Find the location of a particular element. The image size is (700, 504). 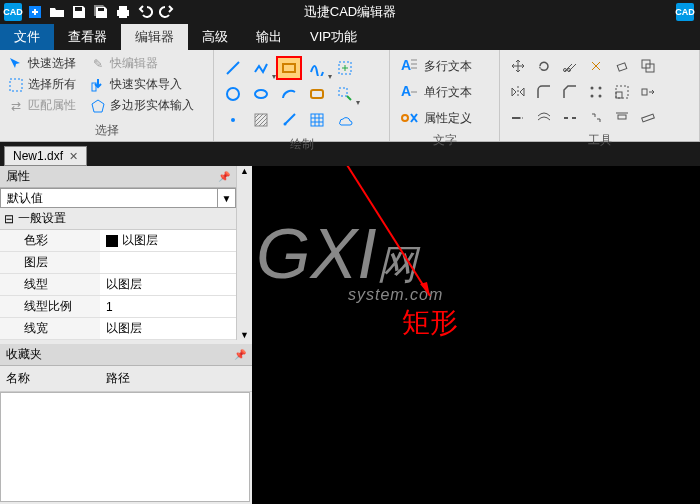

draw-insert-button: ▾ is located at coordinates (345, 94).